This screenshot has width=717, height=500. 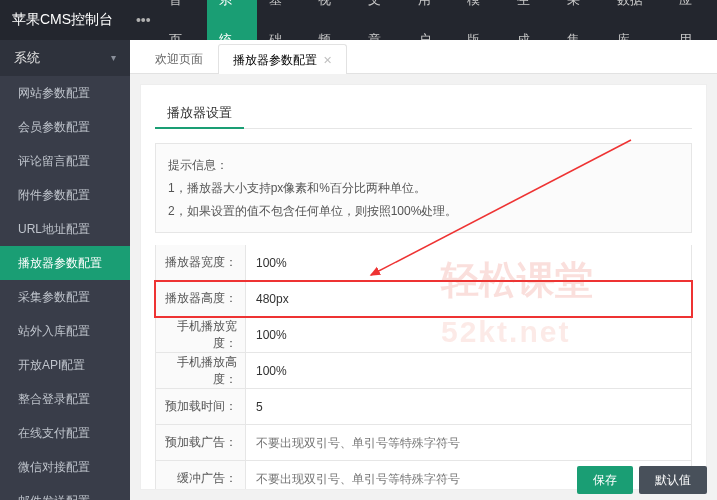 What do you see at coordinates (27, 58) in the screenshot?
I see `sidebar-head-label: 系统` at bounding box center [27, 58].